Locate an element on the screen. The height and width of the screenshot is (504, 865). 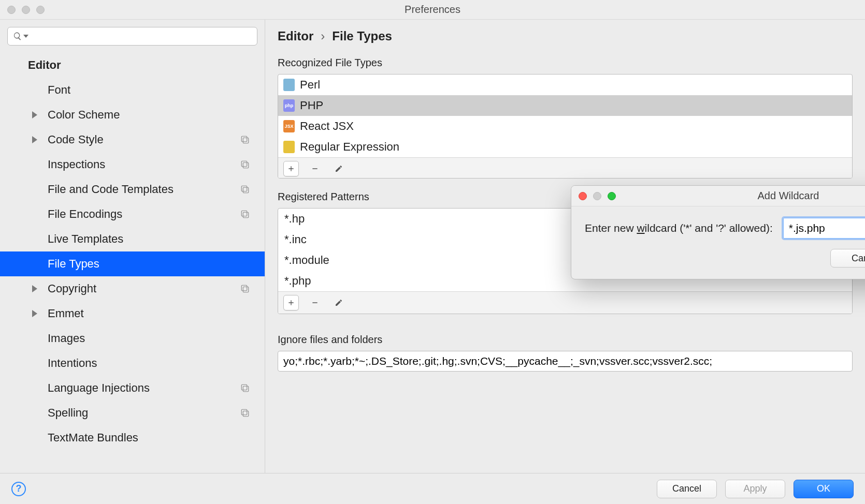
tree-item-font: Font is located at coordinates (133, 90).